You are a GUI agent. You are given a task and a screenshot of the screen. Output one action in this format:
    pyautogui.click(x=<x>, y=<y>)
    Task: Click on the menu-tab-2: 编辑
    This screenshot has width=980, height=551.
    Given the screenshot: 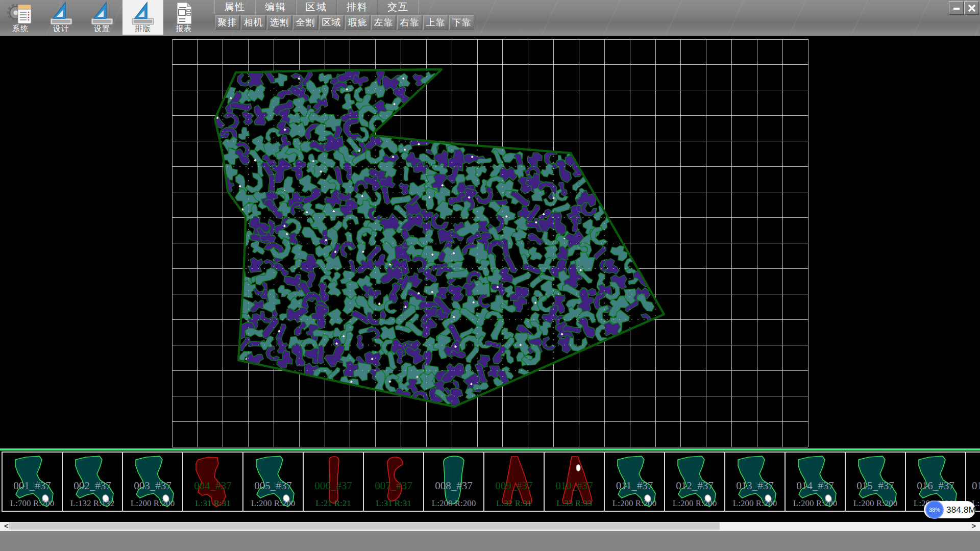 What is the action you would take?
    pyautogui.click(x=276, y=7)
    